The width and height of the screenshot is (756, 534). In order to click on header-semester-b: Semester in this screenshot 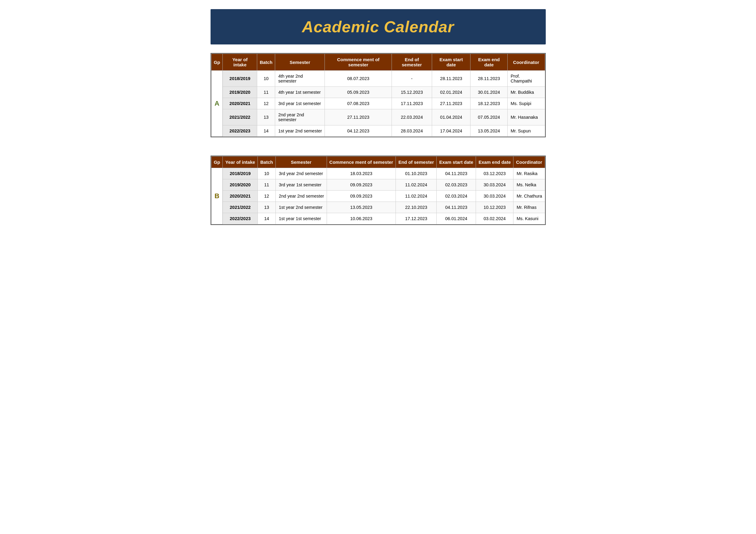, I will do `click(301, 163)`.